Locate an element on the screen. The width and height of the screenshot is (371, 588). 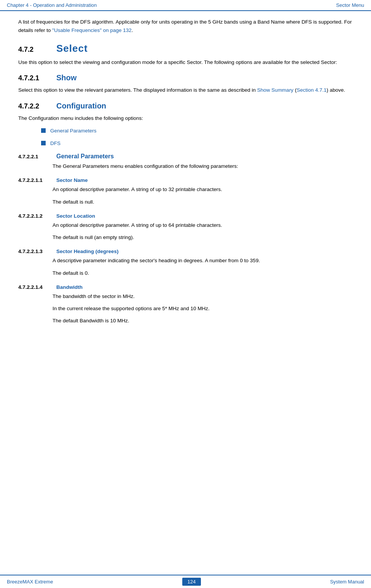
section-472213-body-container: A descriptive parameter indicating the s… is located at coordinates (202, 267).